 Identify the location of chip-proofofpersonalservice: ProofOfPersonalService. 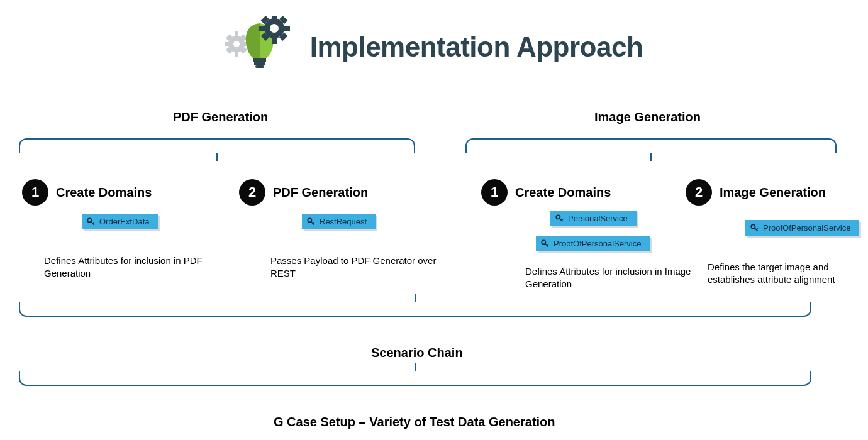
(593, 244).